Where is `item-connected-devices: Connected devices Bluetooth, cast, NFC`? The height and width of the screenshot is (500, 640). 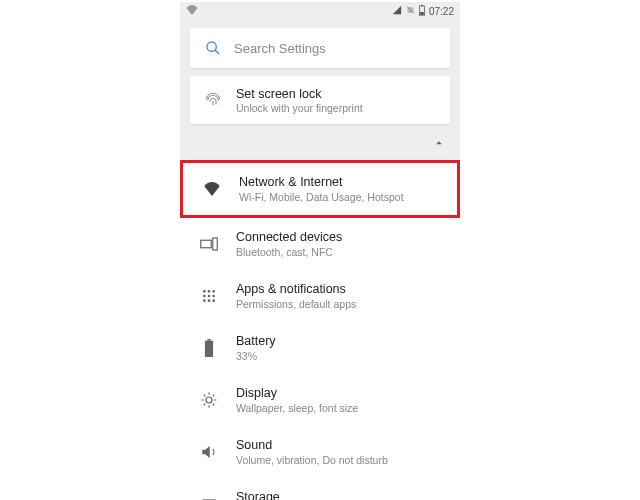 item-connected-devices: Connected devices Bluetooth, cast, NFC is located at coordinates (320, 244).